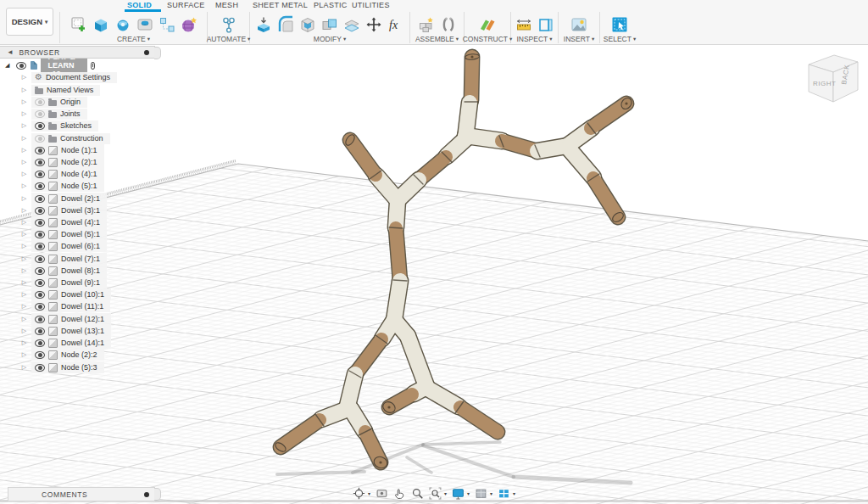  What do you see at coordinates (63, 174) in the screenshot?
I see `tree-item: ▷Node (4):1` at bounding box center [63, 174].